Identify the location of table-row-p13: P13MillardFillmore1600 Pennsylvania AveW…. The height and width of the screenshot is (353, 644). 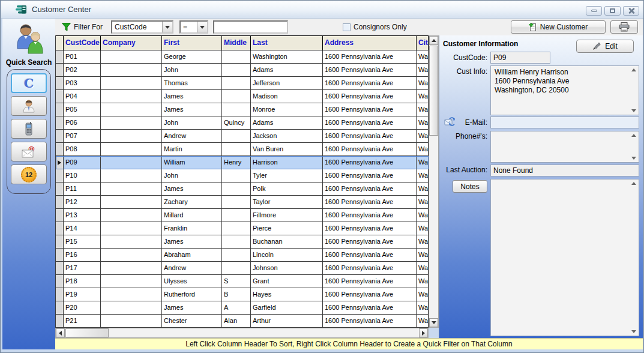
(242, 216).